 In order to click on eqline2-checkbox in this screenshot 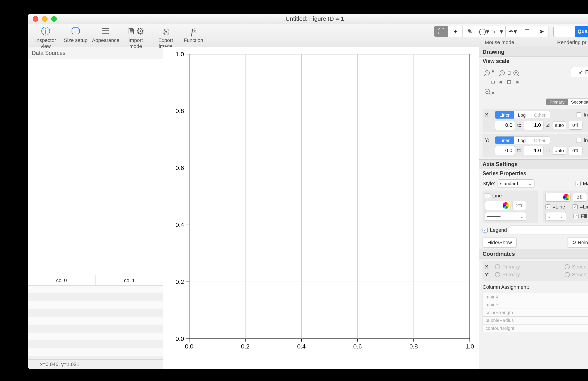, I will do `click(575, 207)`.